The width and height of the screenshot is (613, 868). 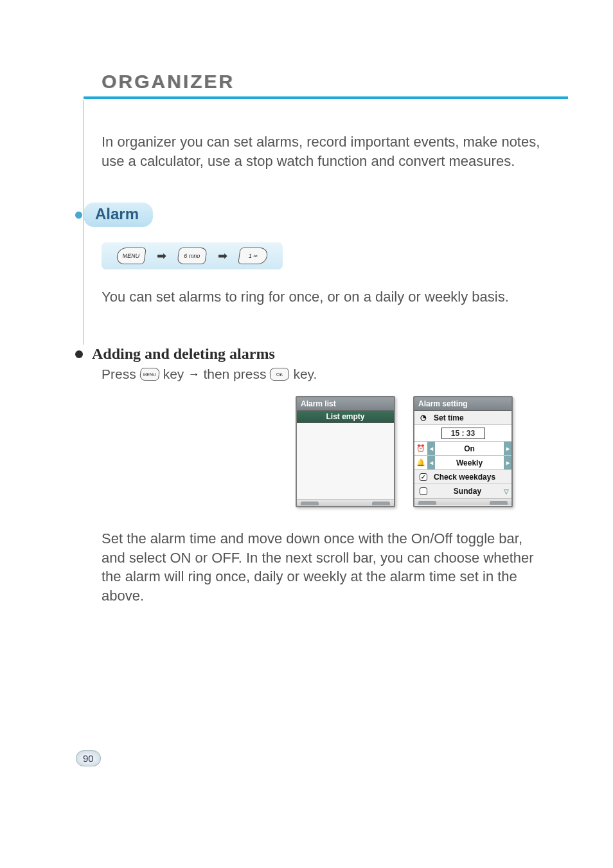 What do you see at coordinates (463, 418) in the screenshot?
I see `set-time-row: ◔ Set time` at bounding box center [463, 418].